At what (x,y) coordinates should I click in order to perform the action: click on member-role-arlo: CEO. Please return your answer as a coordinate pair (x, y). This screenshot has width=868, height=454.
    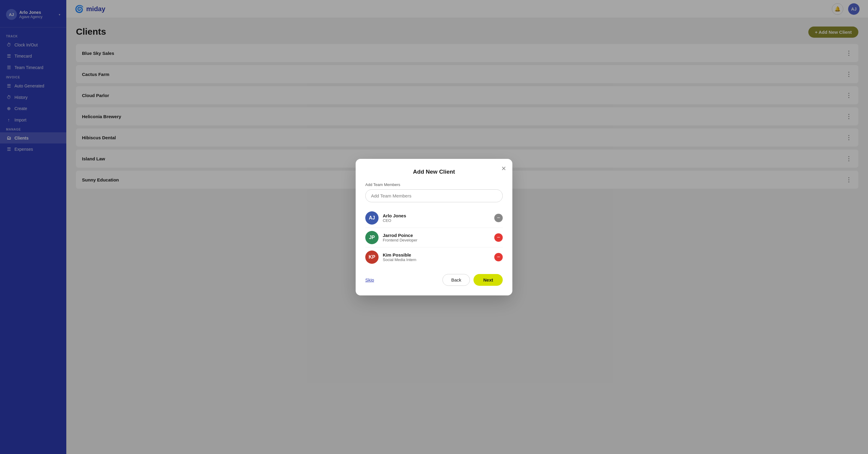
    Looking at the image, I should click on (436, 220).